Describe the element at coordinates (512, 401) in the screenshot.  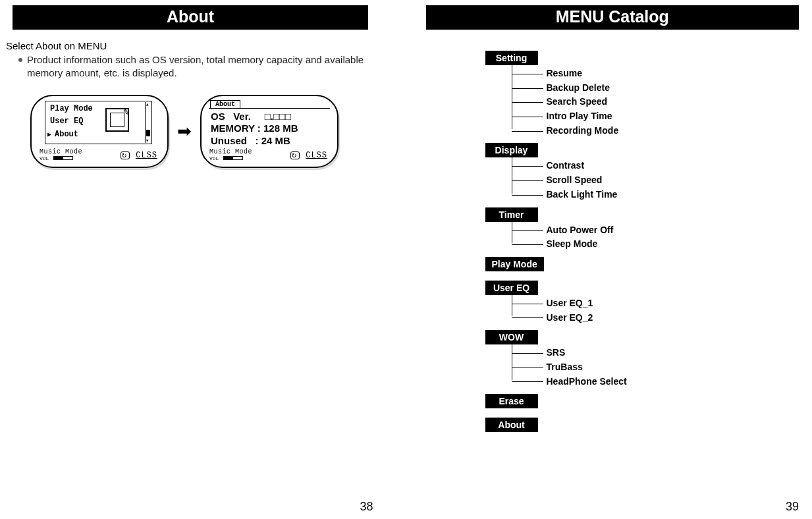
I see `label-erase: Erase` at that location.